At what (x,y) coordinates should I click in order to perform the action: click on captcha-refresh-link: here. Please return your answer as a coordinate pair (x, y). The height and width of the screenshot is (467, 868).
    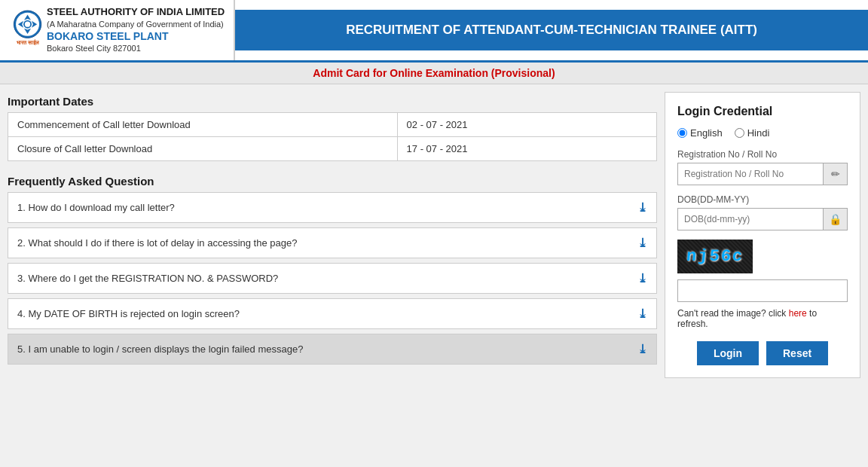
    Looking at the image, I should click on (798, 313).